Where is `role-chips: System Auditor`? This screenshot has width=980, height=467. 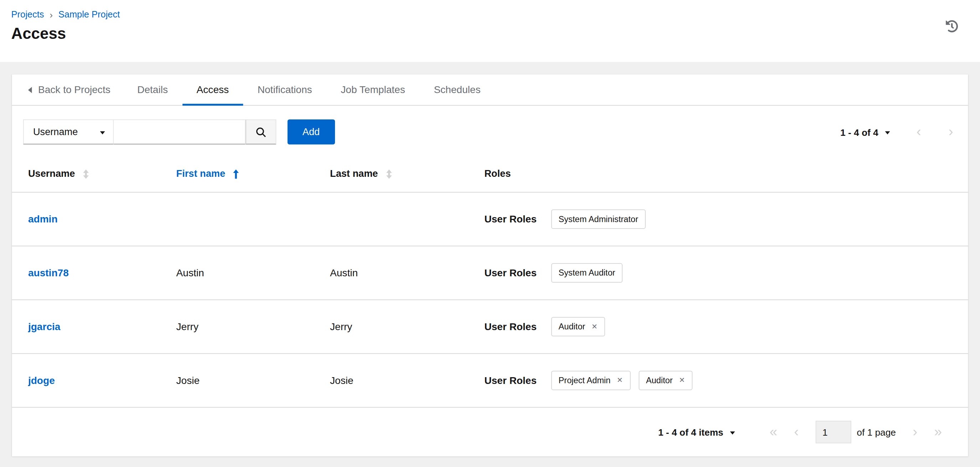 role-chips: System Auditor is located at coordinates (587, 273).